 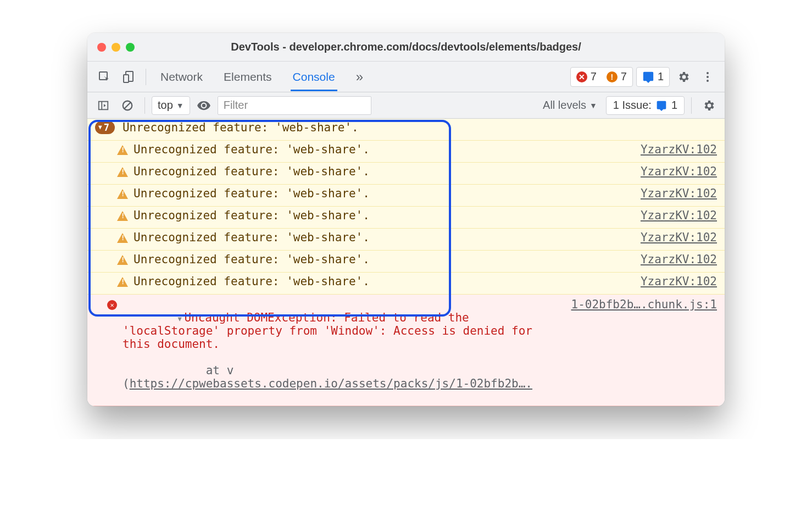 I want to click on group-count: 7, so click(x=107, y=128).